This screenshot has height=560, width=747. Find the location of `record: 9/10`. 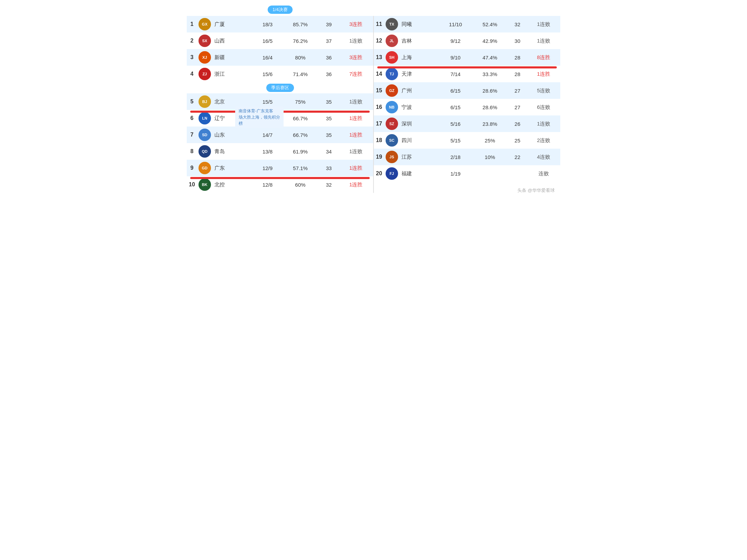

record: 9/10 is located at coordinates (456, 57).